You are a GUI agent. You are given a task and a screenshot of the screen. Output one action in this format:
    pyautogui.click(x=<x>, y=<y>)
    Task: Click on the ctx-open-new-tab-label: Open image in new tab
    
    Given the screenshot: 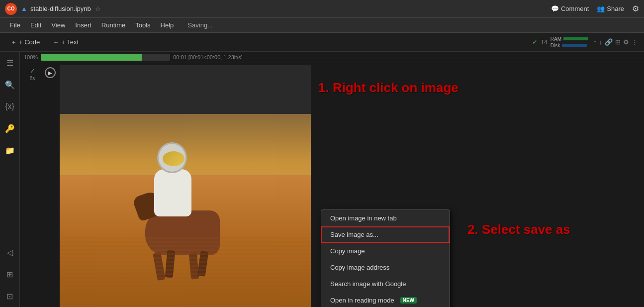 What is the action you would take?
    pyautogui.click(x=364, y=218)
    